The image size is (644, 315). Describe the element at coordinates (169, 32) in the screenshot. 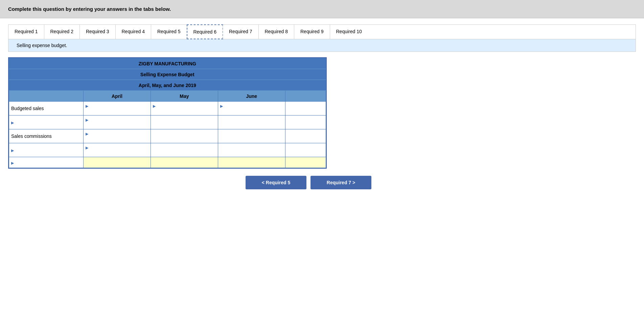

I see `tab-required-5: Required 5` at that location.